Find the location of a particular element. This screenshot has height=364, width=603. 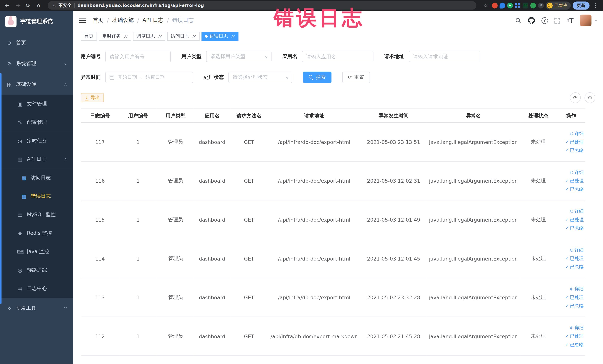

sidebar-item-home: ⊙首页 is located at coordinates (36, 43).